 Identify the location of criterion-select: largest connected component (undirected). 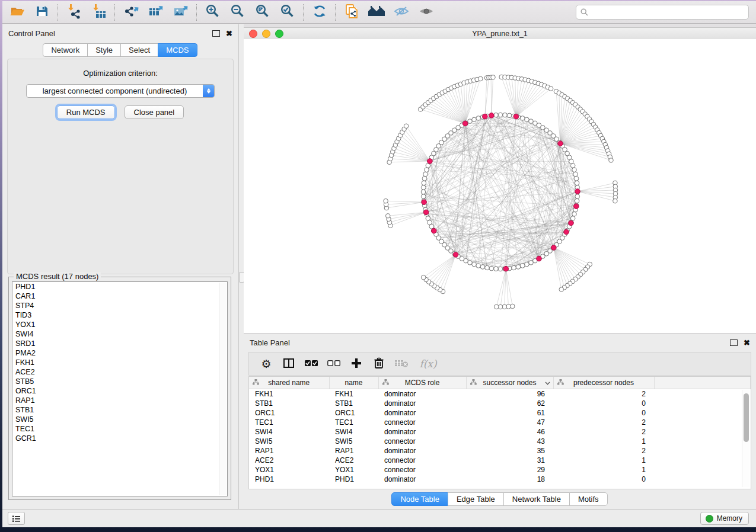
(120, 91).